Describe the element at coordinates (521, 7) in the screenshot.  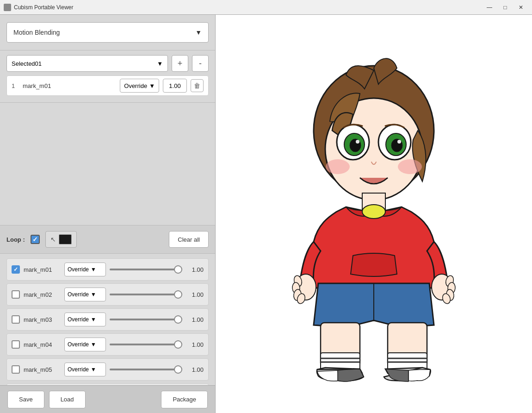
I see `close-button: ✕` at that location.